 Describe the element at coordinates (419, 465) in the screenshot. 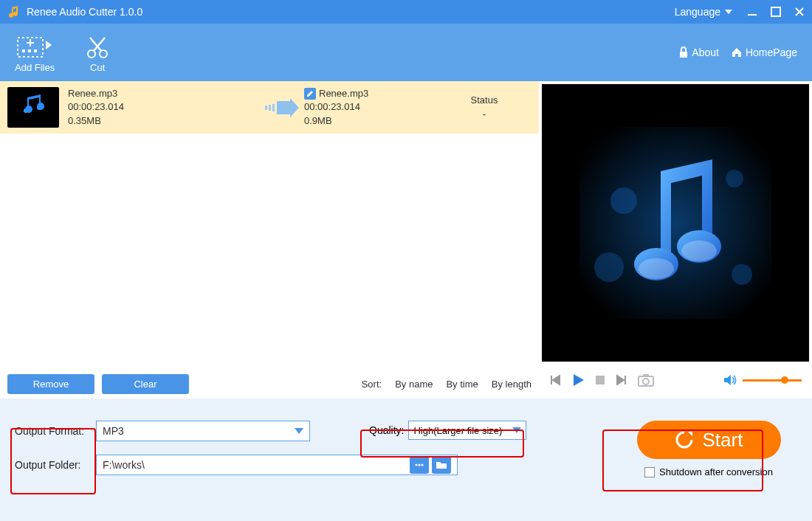

I see `folder-menu-button` at that location.